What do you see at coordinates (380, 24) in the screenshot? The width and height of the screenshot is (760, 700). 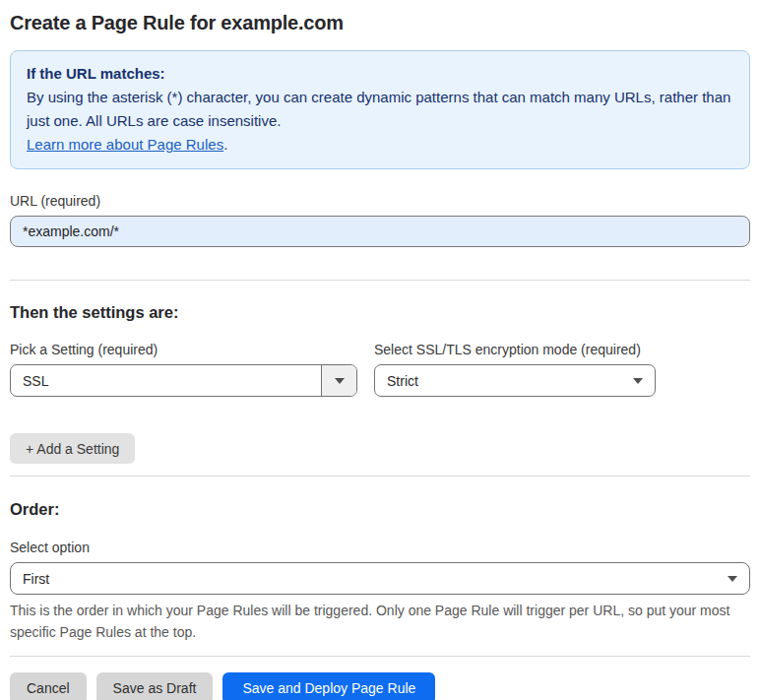 I see `page-title: Create a Page Rule for example.com` at bounding box center [380, 24].